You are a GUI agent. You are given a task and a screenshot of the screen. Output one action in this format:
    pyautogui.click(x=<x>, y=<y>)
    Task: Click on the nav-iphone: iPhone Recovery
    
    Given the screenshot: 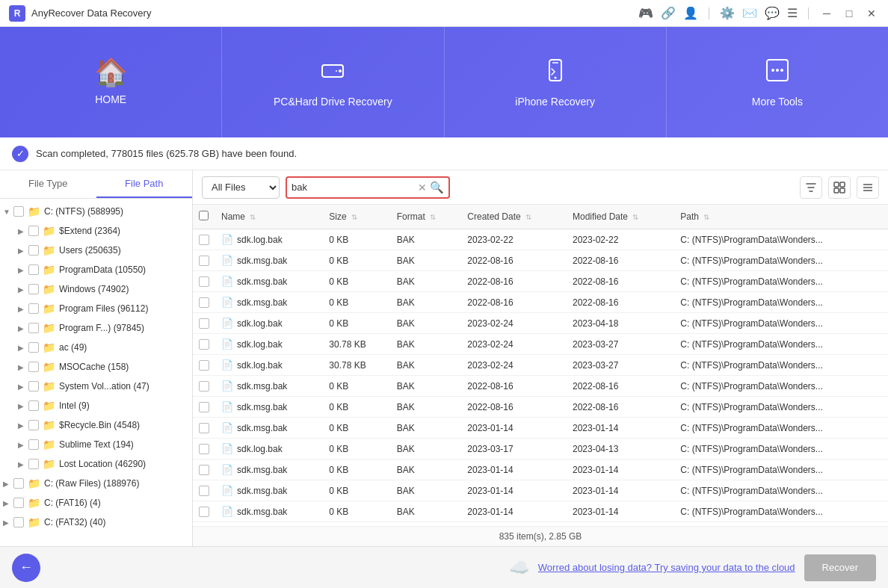 What is the action you would take?
    pyautogui.click(x=556, y=82)
    